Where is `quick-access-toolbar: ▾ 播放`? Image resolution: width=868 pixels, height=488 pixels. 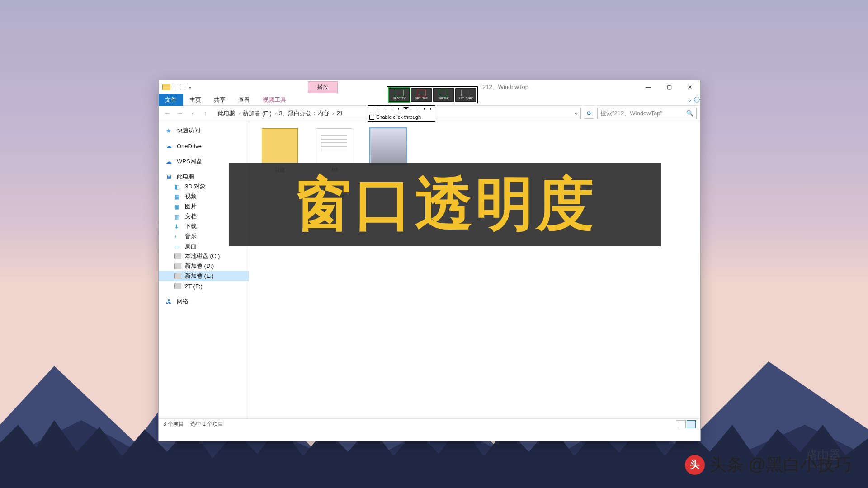 quick-access-toolbar: ▾ 播放 is located at coordinates (248, 87).